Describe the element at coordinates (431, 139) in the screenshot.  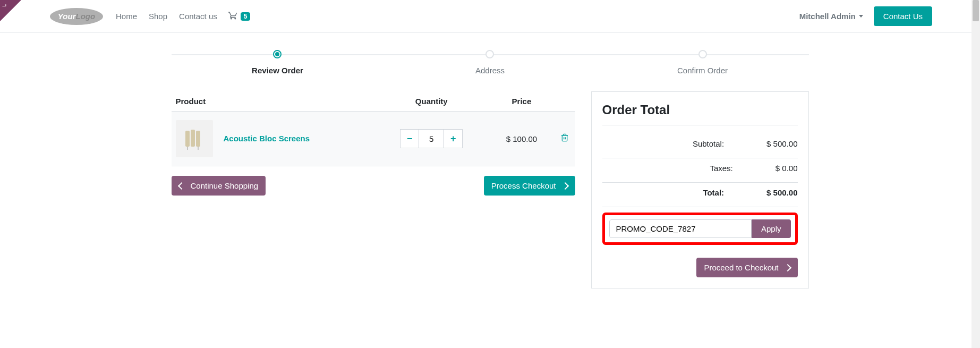
I see `quantity-stepper: − +` at that location.